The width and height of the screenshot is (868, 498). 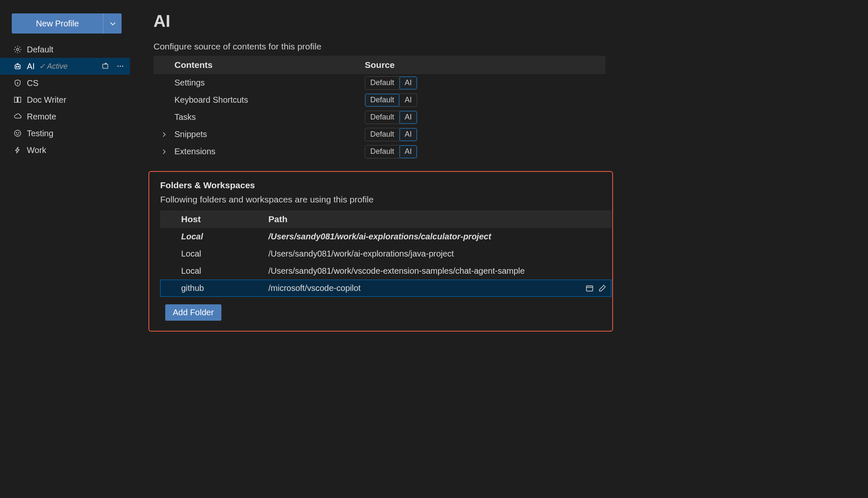 What do you see at coordinates (65, 49) in the screenshot?
I see `sidebar-item-default: Default` at bounding box center [65, 49].